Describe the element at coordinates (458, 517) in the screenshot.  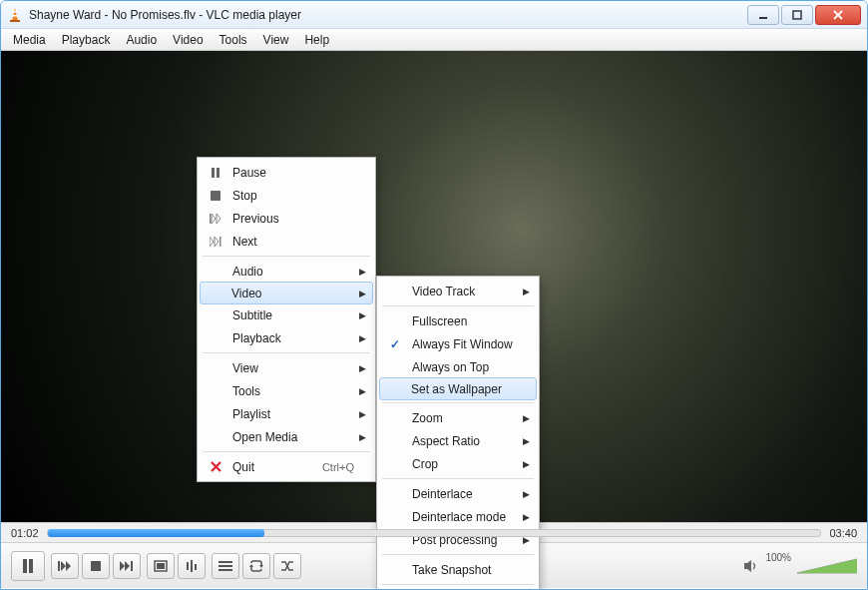
I see `ctx-deinterlace-mode: Deinterlace mode ▶` at that location.